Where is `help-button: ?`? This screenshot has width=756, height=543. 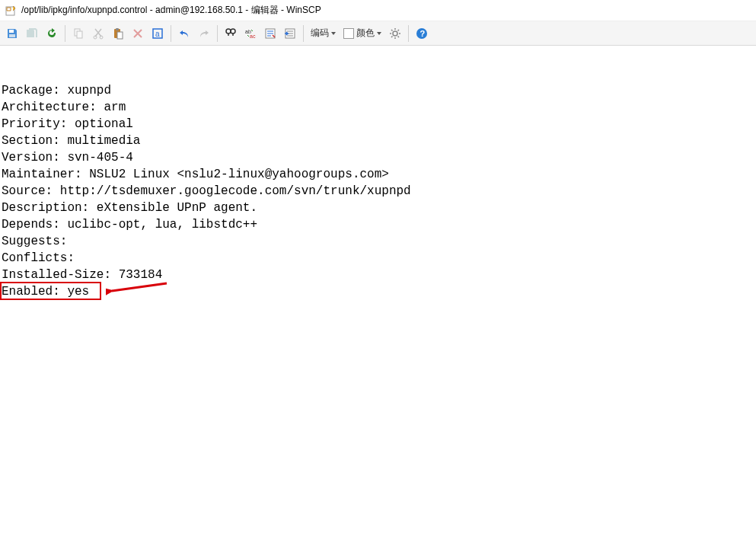 help-button: ? is located at coordinates (422, 34).